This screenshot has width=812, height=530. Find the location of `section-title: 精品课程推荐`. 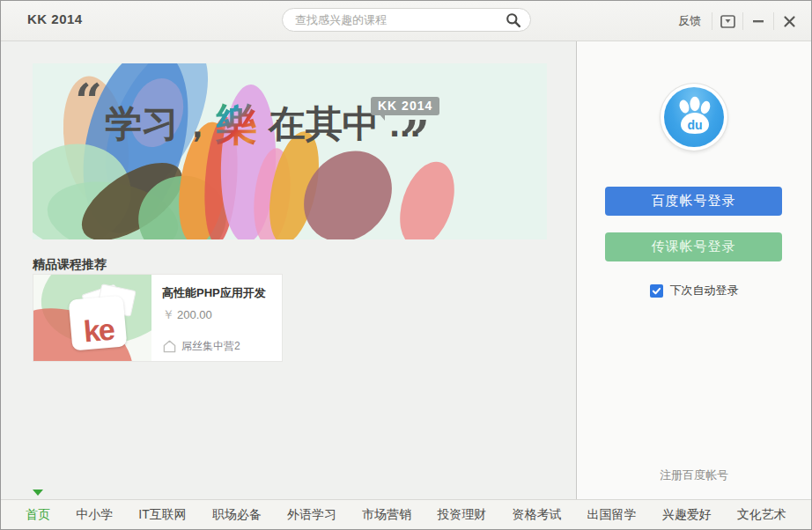

section-title: 精品课程推荐 is located at coordinates (70, 265).